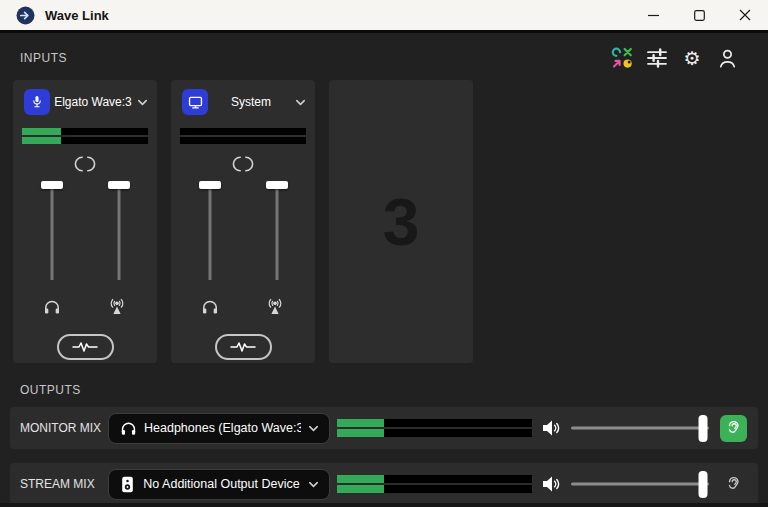  Describe the element at coordinates (384, 15) in the screenshot. I see `titlebar: Wave Link` at that location.